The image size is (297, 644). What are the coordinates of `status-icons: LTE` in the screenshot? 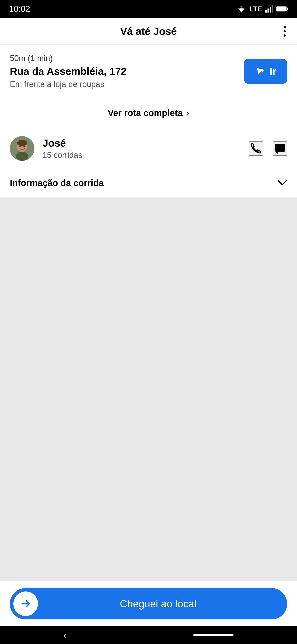 It's located at (262, 9).